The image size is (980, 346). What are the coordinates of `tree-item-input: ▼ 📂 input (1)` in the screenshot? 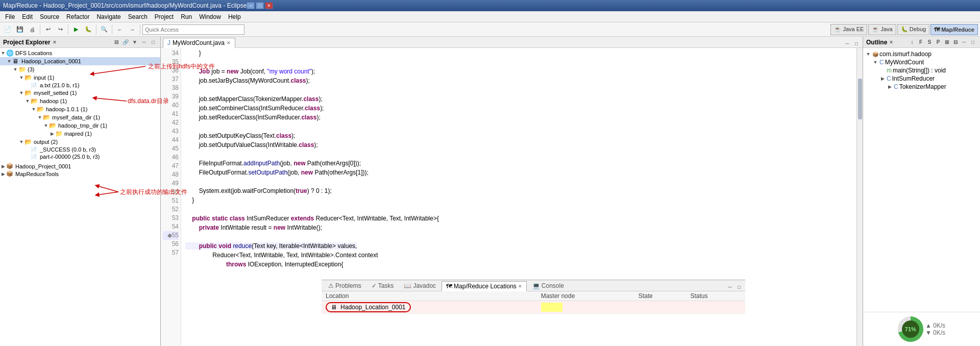 It's located at (80, 78).